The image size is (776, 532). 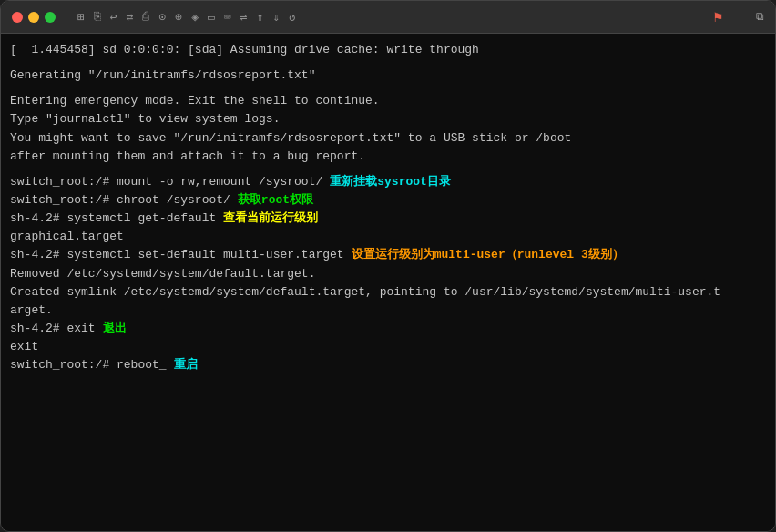 I want to click on terminal-line: Generating "/run/initramfs/rdsosreport.t…, so click(x=388, y=76).